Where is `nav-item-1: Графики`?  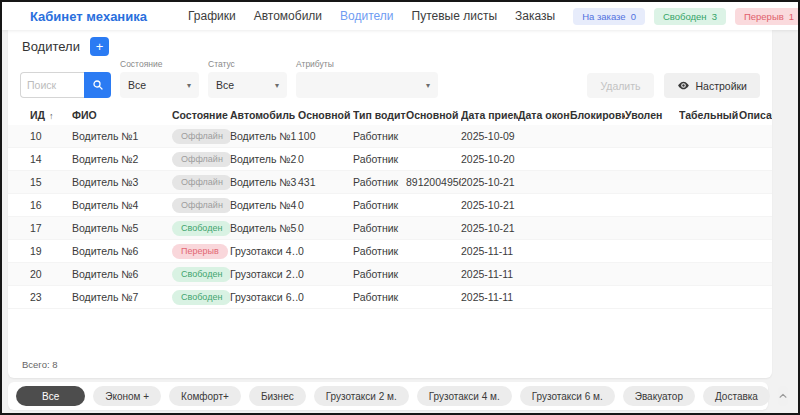 nav-item-1: Графики is located at coordinates (212, 16).